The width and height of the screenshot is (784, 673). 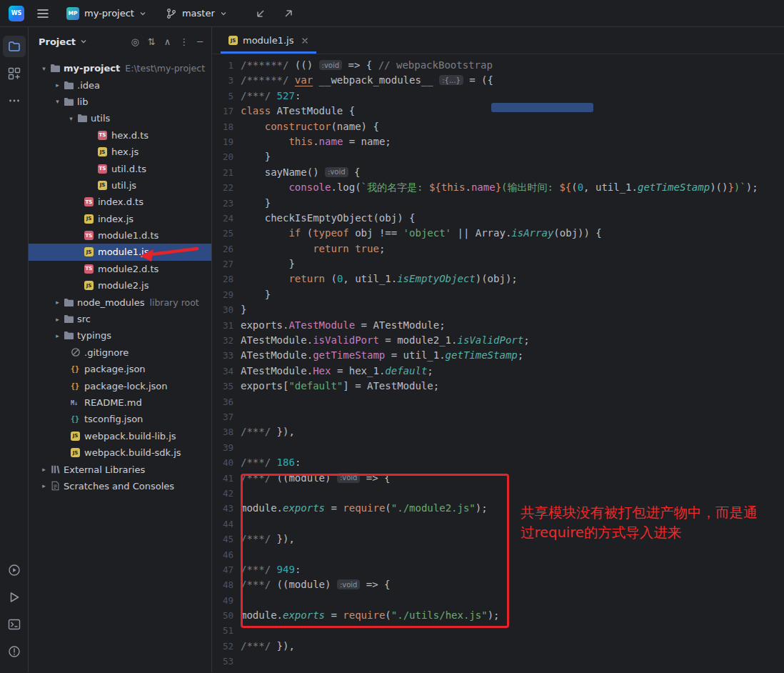 What do you see at coordinates (498, 524) in the screenshot?
I see `code-line-44: 44` at bounding box center [498, 524].